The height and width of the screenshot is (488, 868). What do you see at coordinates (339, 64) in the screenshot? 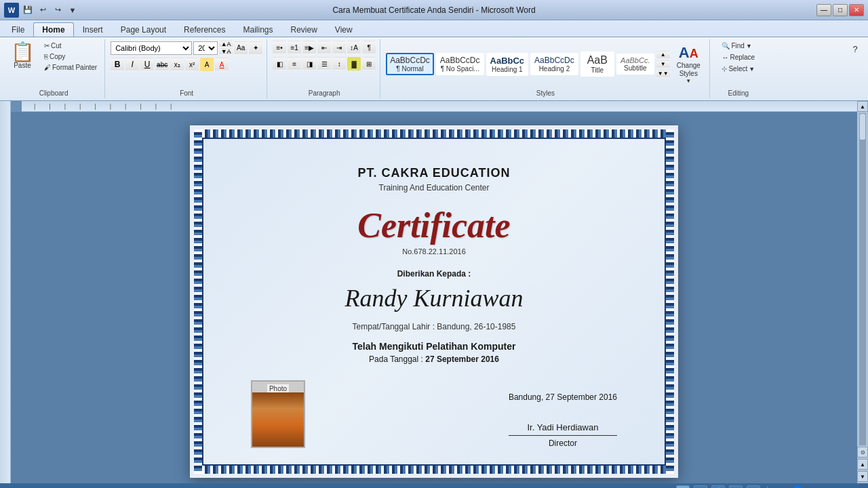
I see `line-spacing-button: ↕` at bounding box center [339, 64].